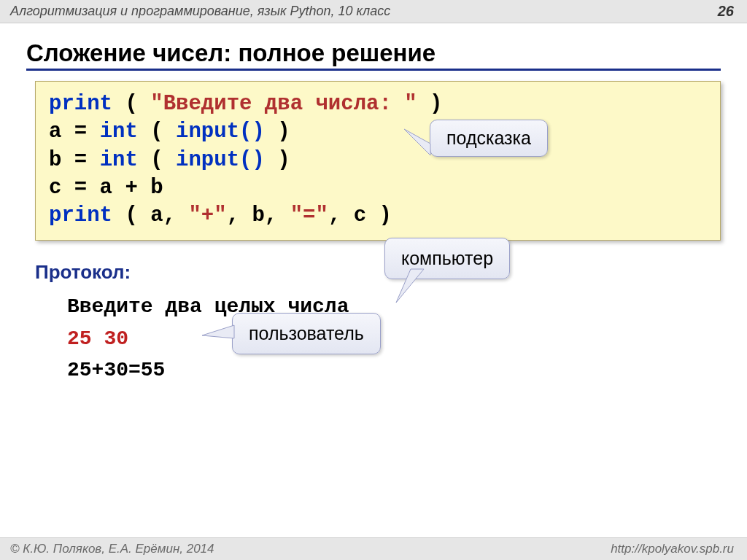 Image resolution: width=747 pixels, height=560 pixels. I want to click on protocol-output: 25+30=55, so click(407, 370).